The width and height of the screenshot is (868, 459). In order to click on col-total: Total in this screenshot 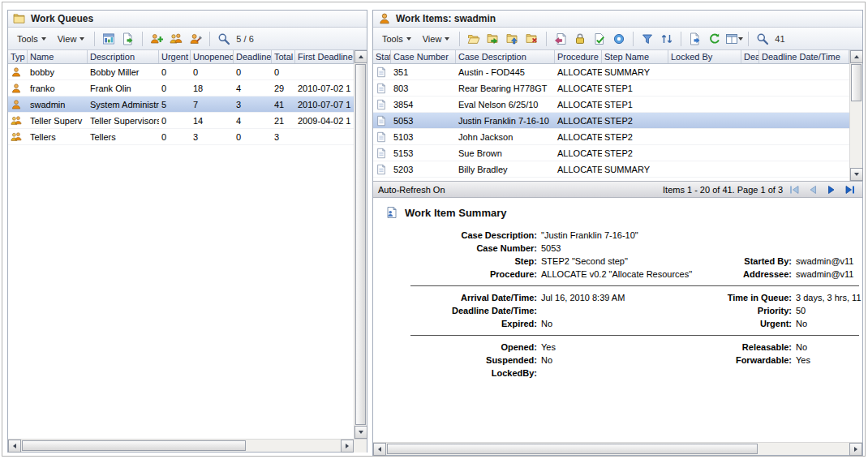, I will do `click(284, 57)`.